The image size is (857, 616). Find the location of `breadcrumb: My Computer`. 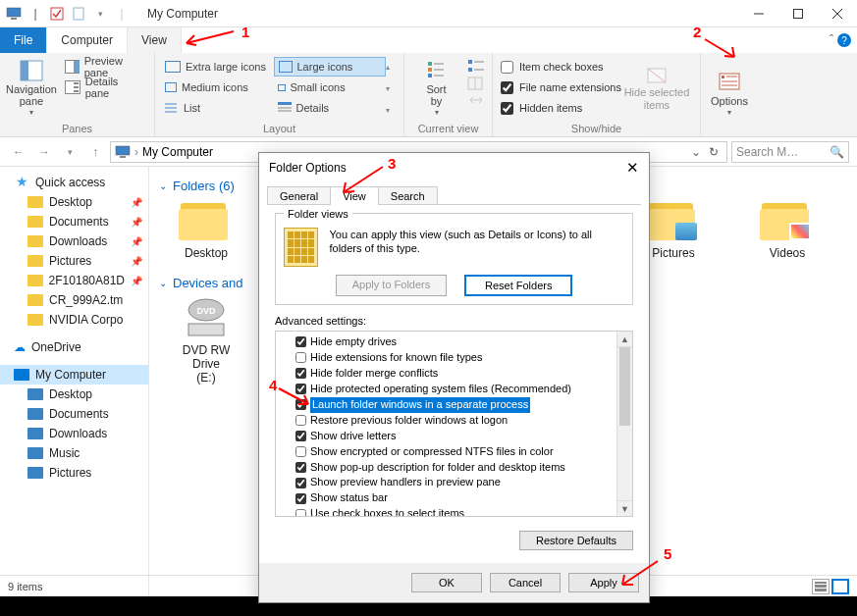

breadcrumb: My Computer is located at coordinates (178, 152).